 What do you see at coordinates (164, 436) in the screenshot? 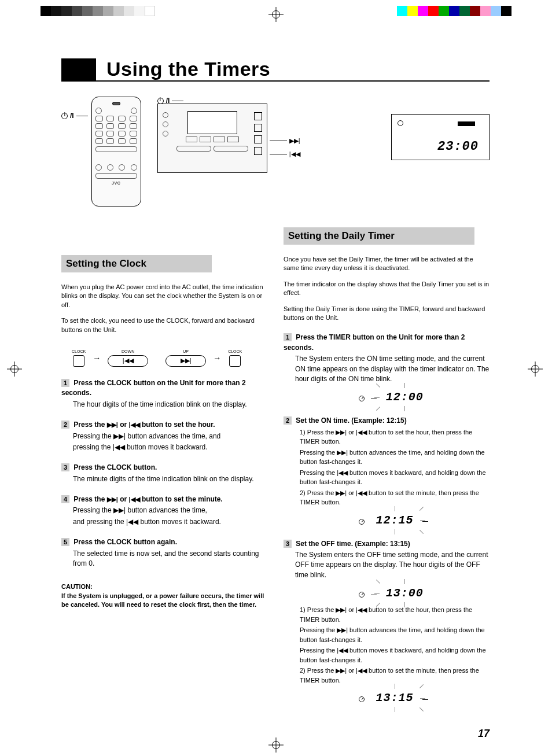
I see `step-item: 2 Press the ▶▶| or |◀◀ button to set the…` at bounding box center [164, 436].